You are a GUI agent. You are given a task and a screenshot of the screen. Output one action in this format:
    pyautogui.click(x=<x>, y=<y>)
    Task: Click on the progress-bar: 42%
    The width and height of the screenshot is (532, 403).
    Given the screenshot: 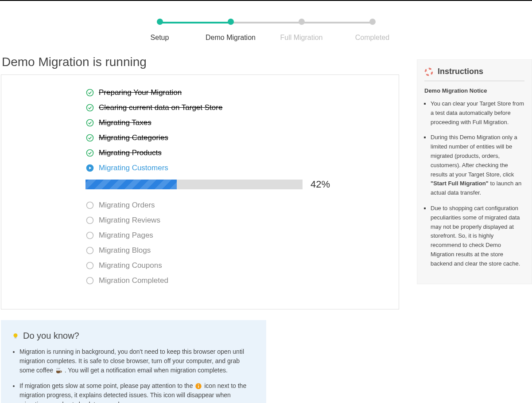 What is the action you would take?
    pyautogui.click(x=242, y=184)
    